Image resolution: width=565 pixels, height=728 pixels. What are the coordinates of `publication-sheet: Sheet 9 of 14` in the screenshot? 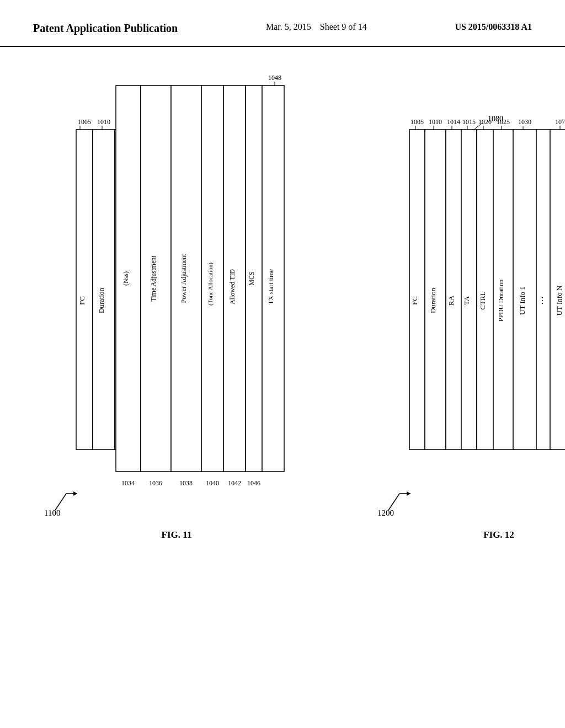 It's located at (343, 26).